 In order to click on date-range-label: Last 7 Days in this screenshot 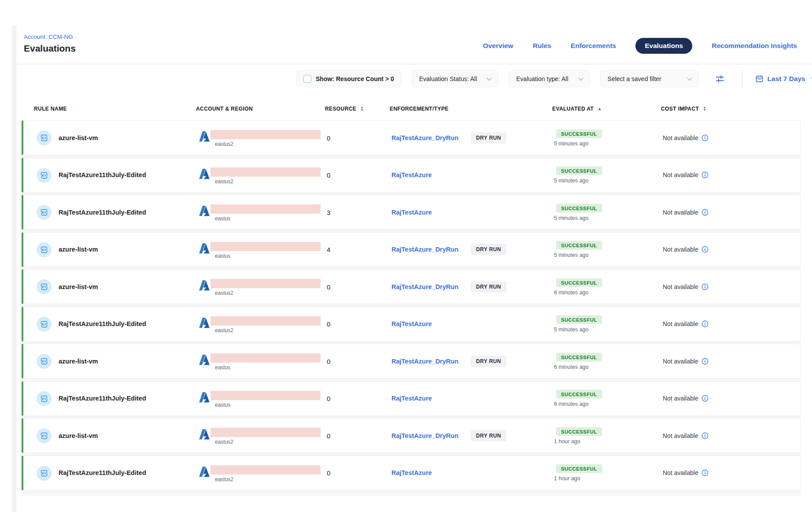, I will do `click(786, 79)`.